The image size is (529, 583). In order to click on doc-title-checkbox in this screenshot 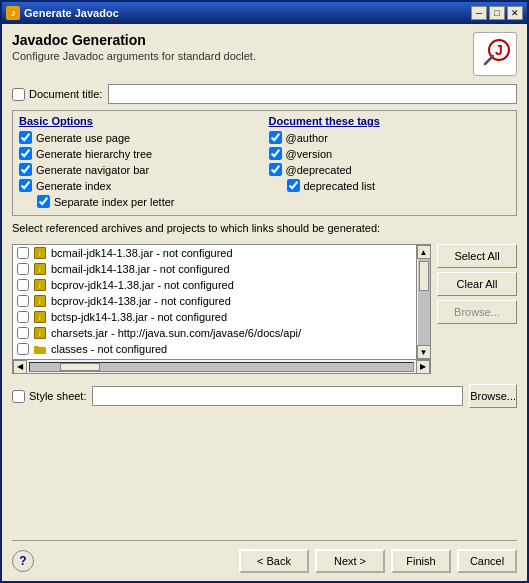, I will do `click(18, 94)`.